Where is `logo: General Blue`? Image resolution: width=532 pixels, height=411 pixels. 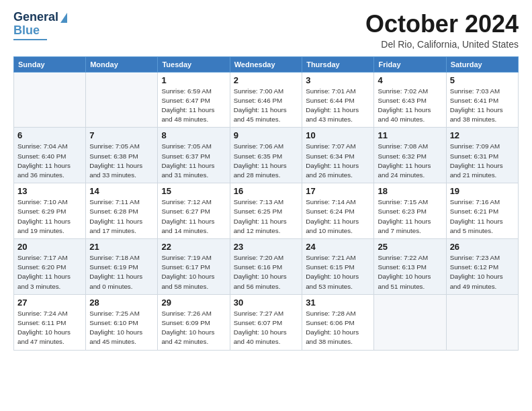
logo: General Blue is located at coordinates (40, 26).